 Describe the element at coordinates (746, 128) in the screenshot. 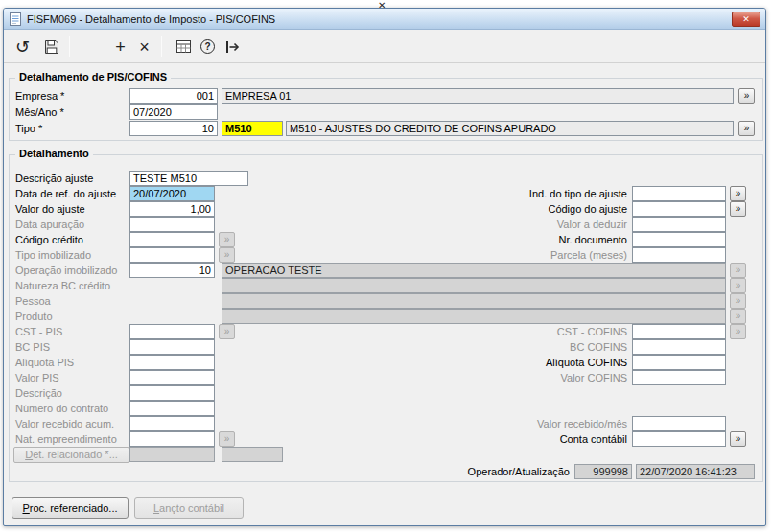

I see `lookup-tipo-button: »` at that location.